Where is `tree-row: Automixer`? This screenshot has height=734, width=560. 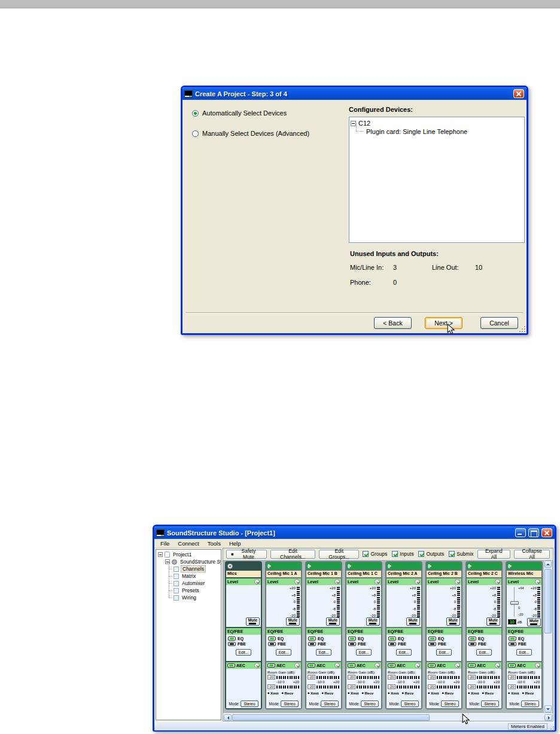 tree-row: Automixer is located at coordinates (188, 583).